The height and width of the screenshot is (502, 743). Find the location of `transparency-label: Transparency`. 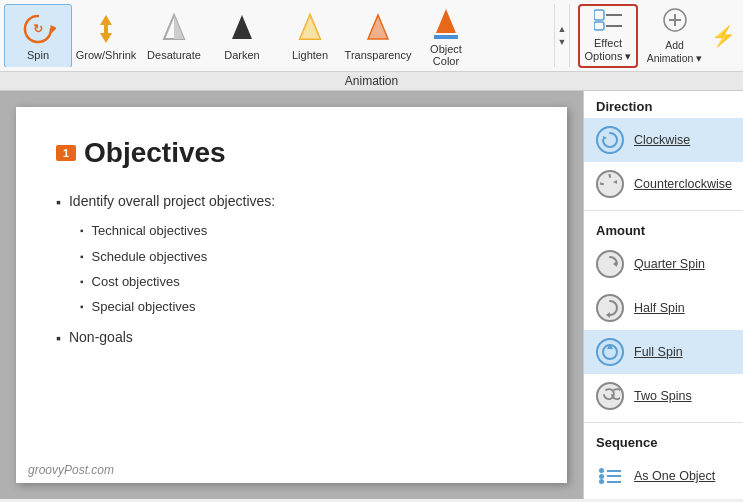

transparency-label: Transparency is located at coordinates (378, 55).